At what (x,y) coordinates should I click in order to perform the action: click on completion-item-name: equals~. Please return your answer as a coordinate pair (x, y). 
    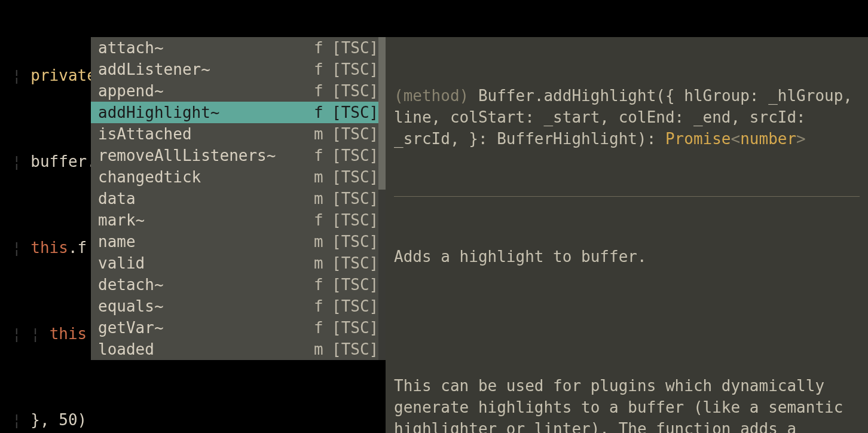
    Looking at the image, I should click on (206, 306).